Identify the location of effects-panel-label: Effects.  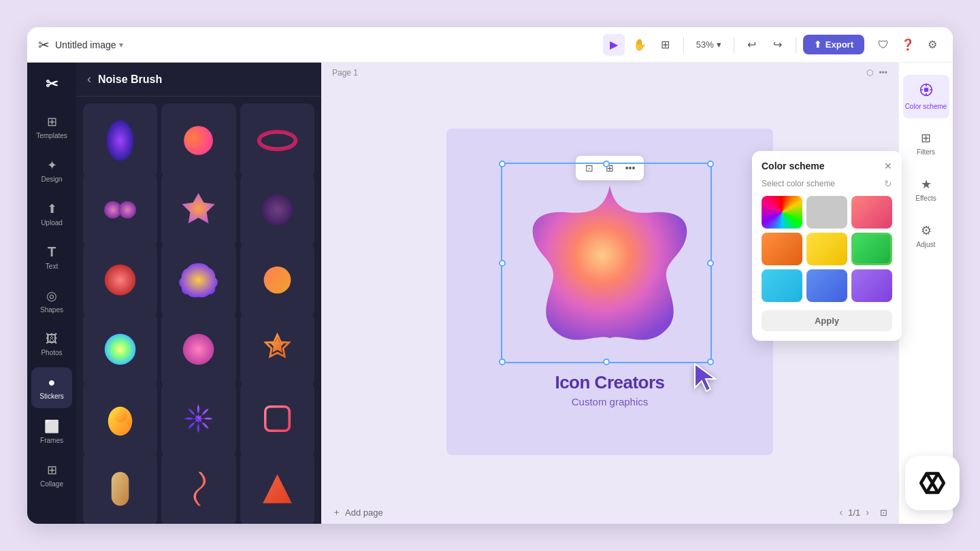
(926, 199).